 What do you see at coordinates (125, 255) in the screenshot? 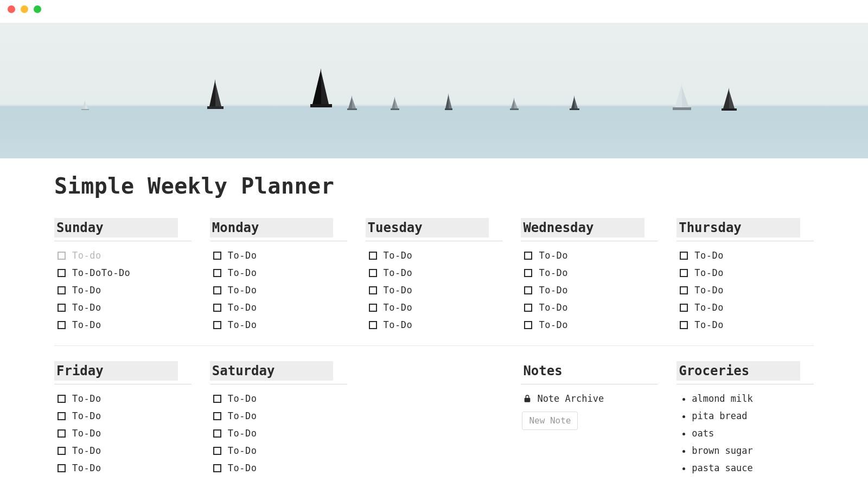
I see `todo-item: To-do` at bounding box center [125, 255].